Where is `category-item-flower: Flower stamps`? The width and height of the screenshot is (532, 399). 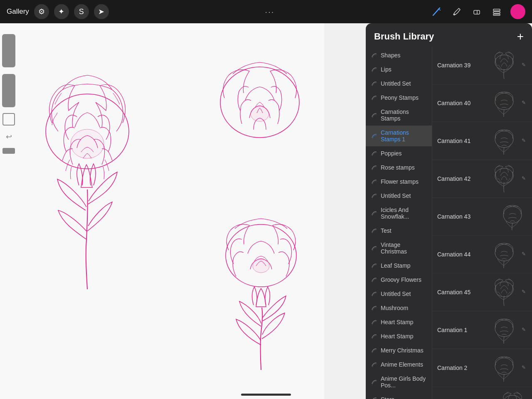
category-item-flower: Flower stamps is located at coordinates (399, 182).